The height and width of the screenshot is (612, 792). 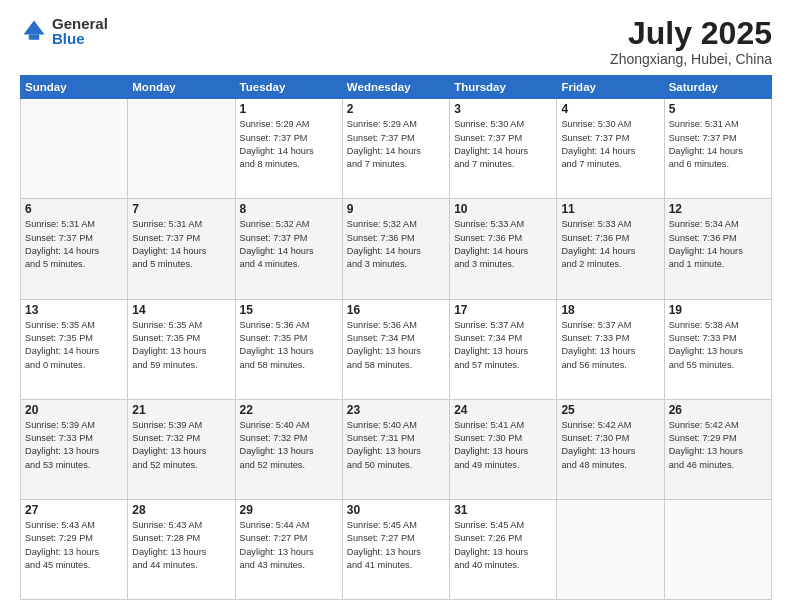 I want to click on day-number: 2, so click(x=396, y=109).